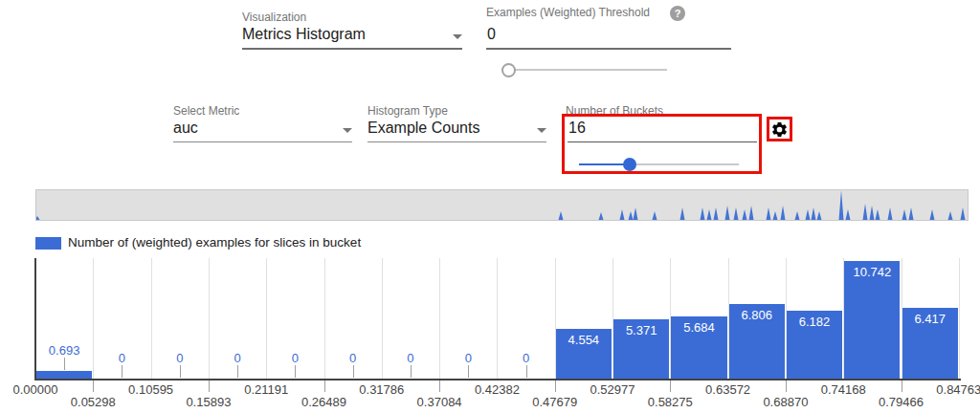  Describe the element at coordinates (699, 327) in the screenshot. I see `bar-value-label: 5.684` at that location.